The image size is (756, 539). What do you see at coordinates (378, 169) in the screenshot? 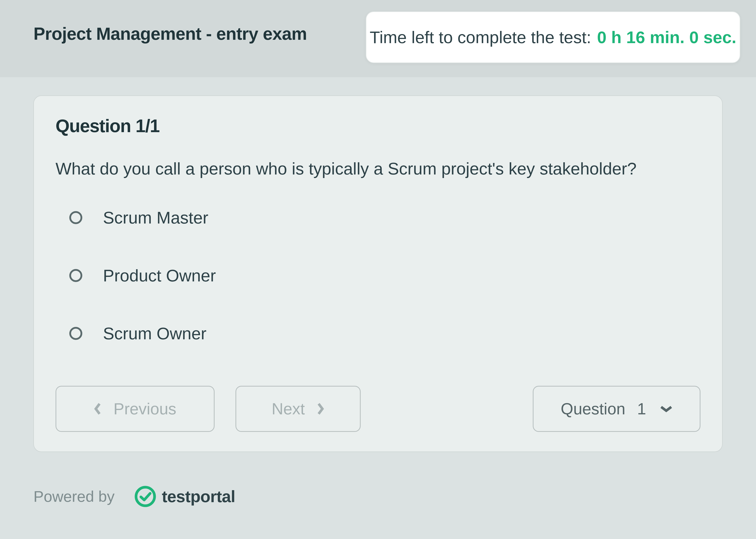
I see `question-text: What do you call a person who is typical…` at bounding box center [378, 169].